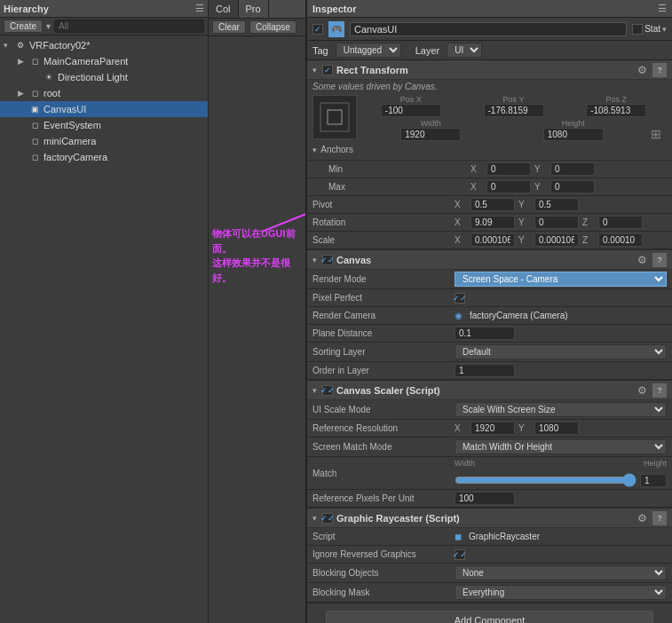 The width and height of the screenshot is (672, 623). I want to click on rot-x, so click(493, 222).